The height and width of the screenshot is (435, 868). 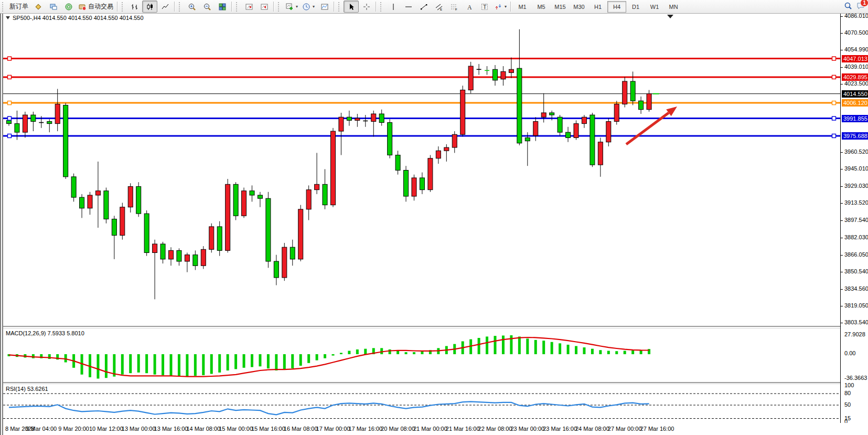 What do you see at coordinates (848, 6) in the screenshot?
I see `search-icon` at bounding box center [848, 6].